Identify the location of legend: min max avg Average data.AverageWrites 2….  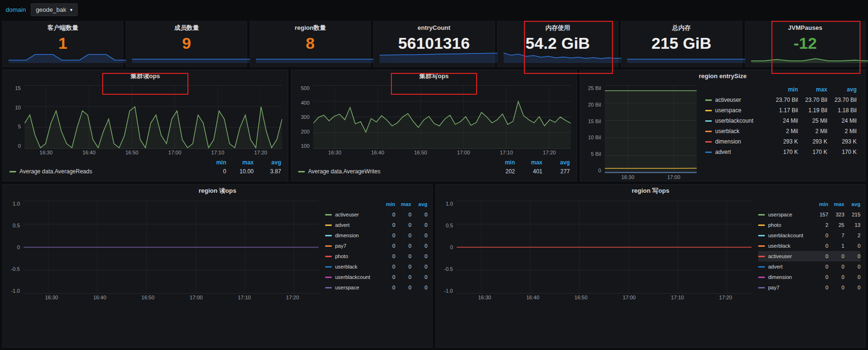
(434, 167).